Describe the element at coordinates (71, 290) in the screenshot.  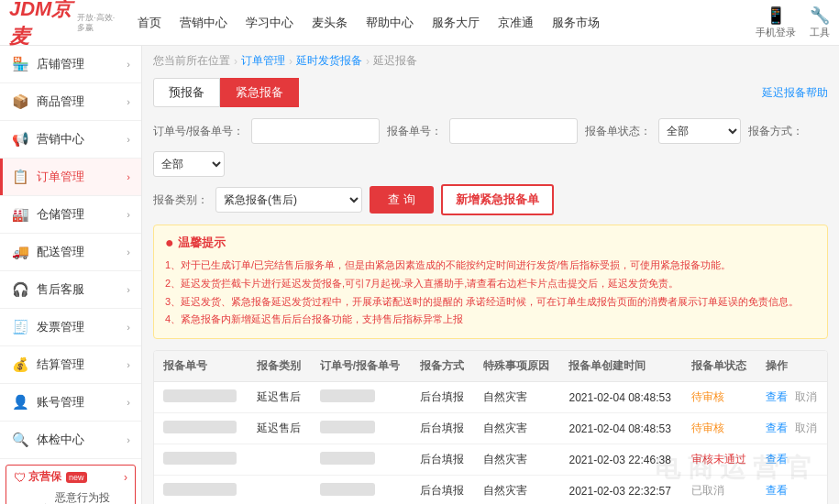
I see `sidebar-item-aftersale: 🎧 售后客服 ›` at that location.